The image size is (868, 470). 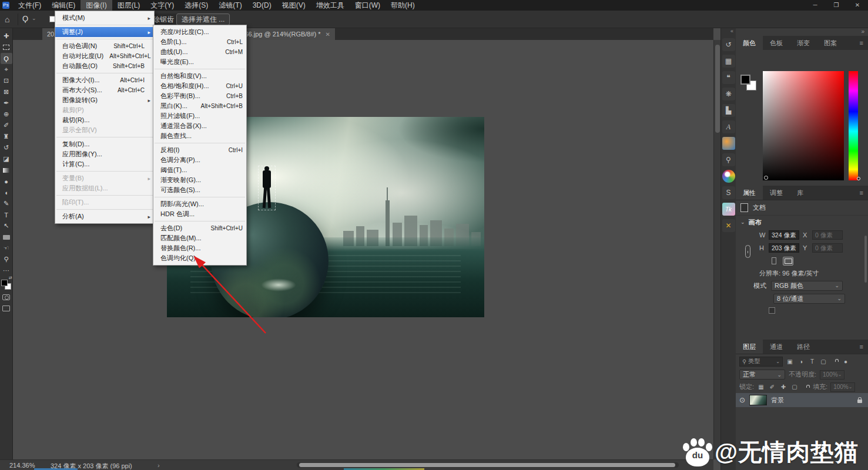 What do you see at coordinates (6, 181) in the screenshot?
I see `blur-tool: ●` at bounding box center [6, 181].